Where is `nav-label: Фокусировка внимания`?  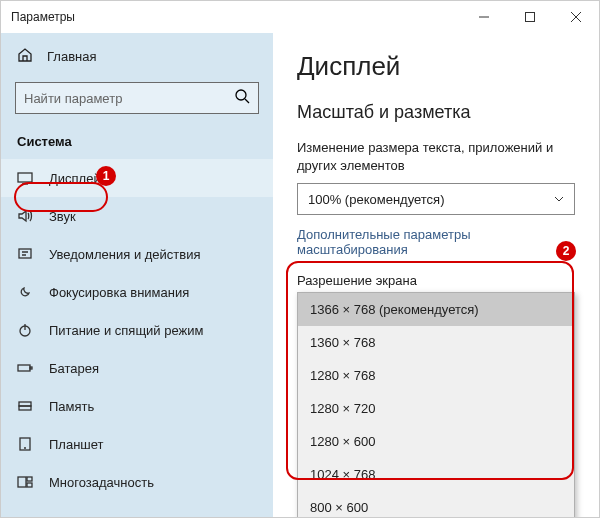
nav-label: Фокусировка внимания is located at coordinates (119, 292).